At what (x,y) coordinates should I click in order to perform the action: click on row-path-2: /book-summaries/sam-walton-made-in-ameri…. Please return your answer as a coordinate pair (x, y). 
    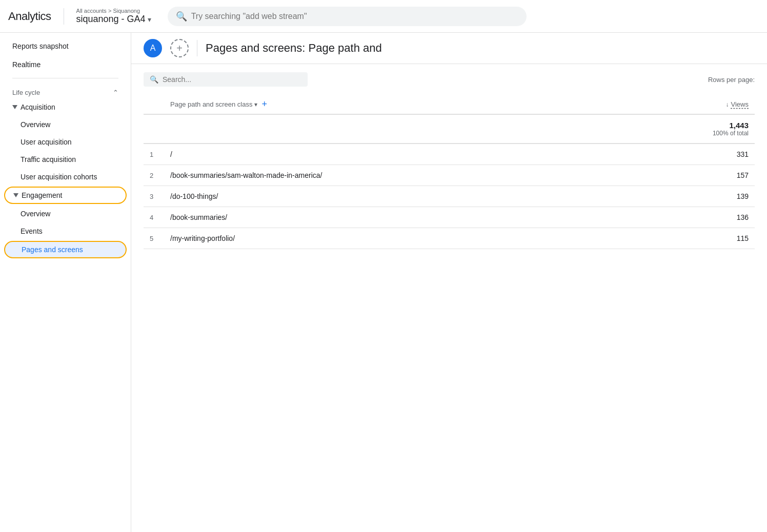
    Looking at the image, I should click on (393, 175).